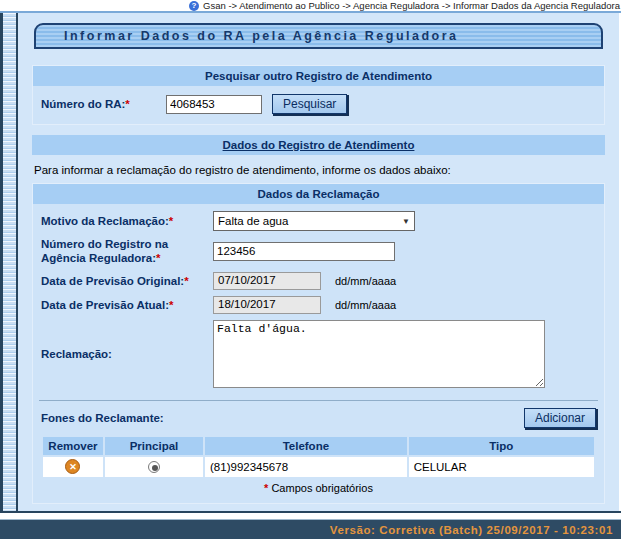 The height and width of the screenshot is (539, 621). I want to click on reclamacao-row: Reclamação: Falta d'água., so click(318, 354).